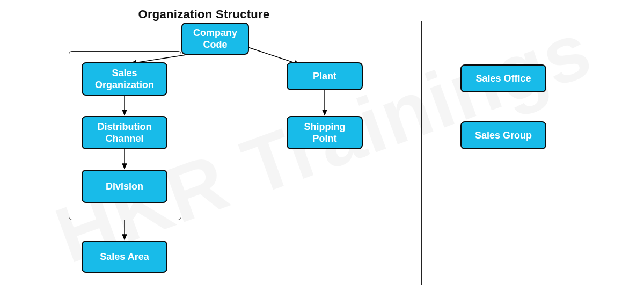 This screenshot has width=644, height=298. I want to click on node-distribution-channel: Distribution Channel, so click(125, 133).